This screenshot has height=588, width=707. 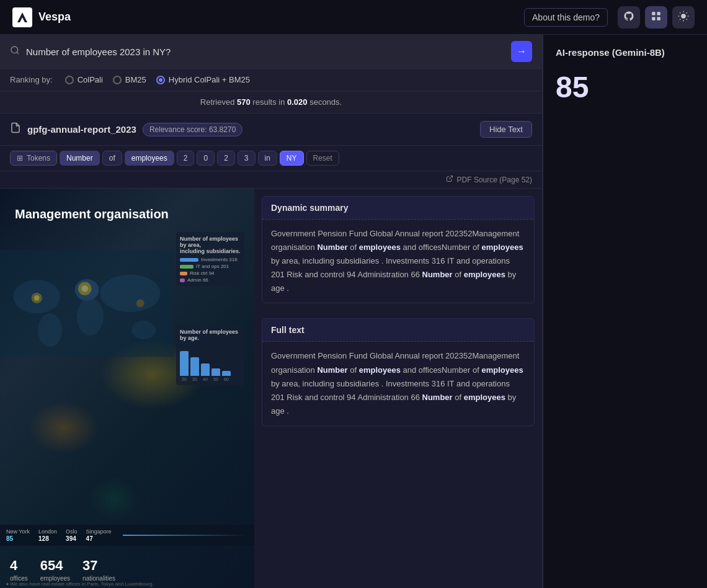 I want to click on stat-nationalities: 37 nationalities, so click(x=99, y=569).